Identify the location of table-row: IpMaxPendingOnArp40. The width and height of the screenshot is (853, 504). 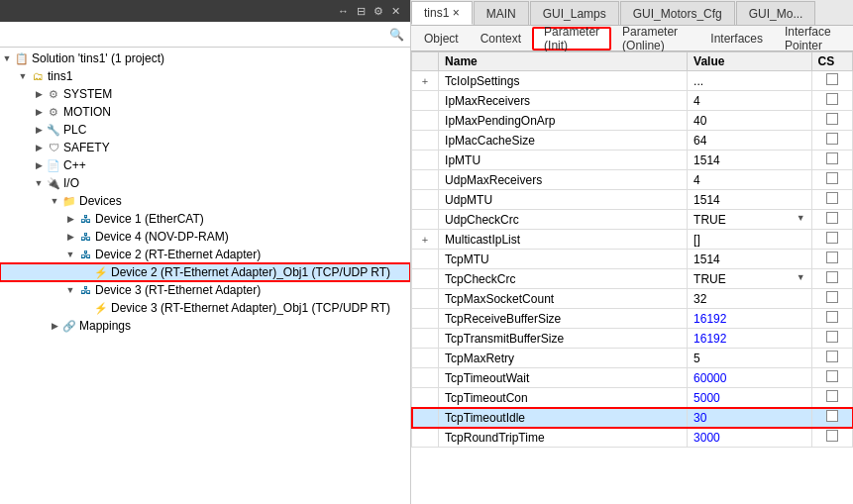
(632, 121).